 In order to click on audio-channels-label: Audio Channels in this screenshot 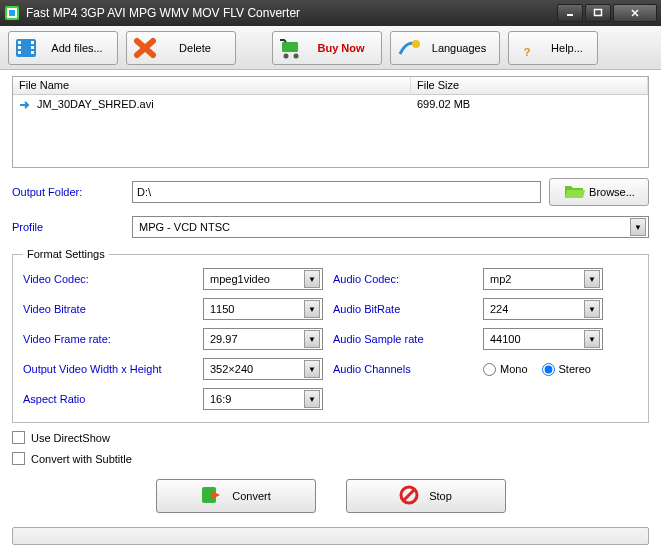, I will do `click(408, 369)`.